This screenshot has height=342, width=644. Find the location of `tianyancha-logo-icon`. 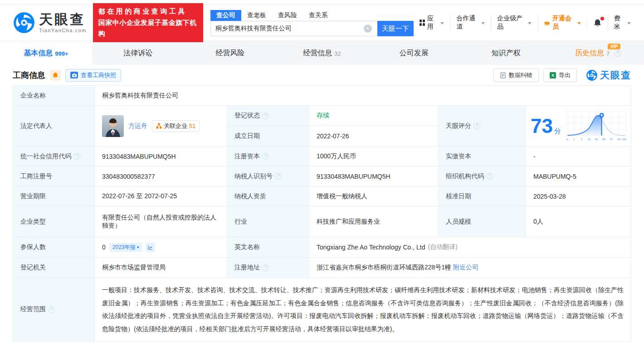

tianyancha-logo-icon is located at coordinates (592, 75).